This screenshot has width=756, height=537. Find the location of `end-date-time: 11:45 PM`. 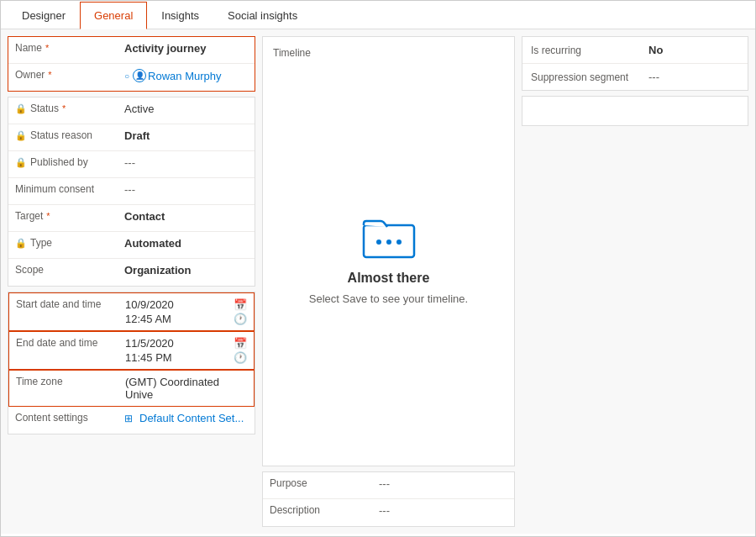

end-date-time: 11:45 PM is located at coordinates (149, 358).